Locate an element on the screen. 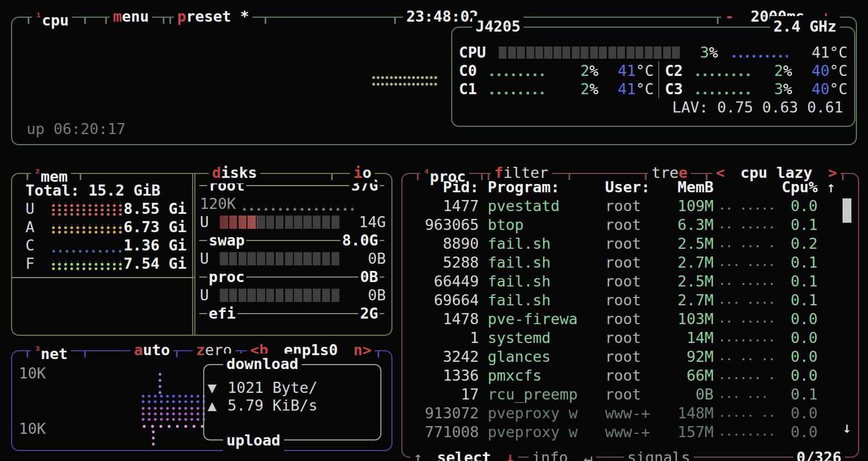  mem-free-row: F 7.54 Gi is located at coordinates (106, 264).